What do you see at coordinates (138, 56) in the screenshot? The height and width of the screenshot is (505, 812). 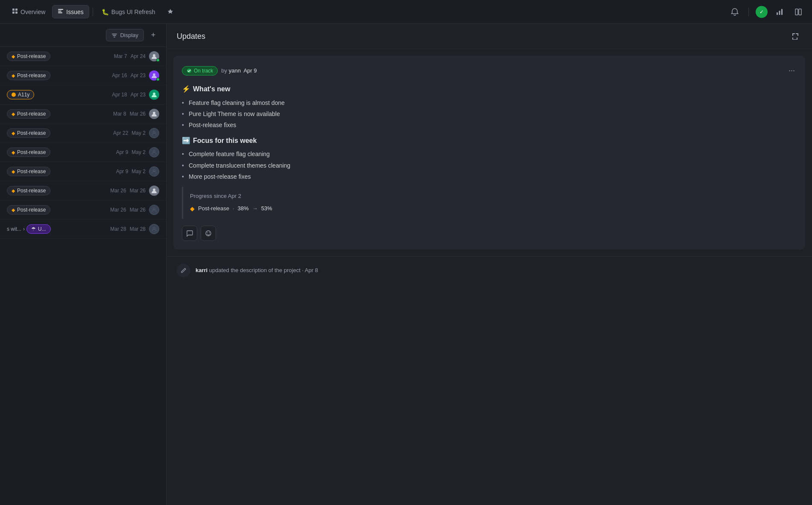 I see `date-end: Apr 24` at bounding box center [138, 56].